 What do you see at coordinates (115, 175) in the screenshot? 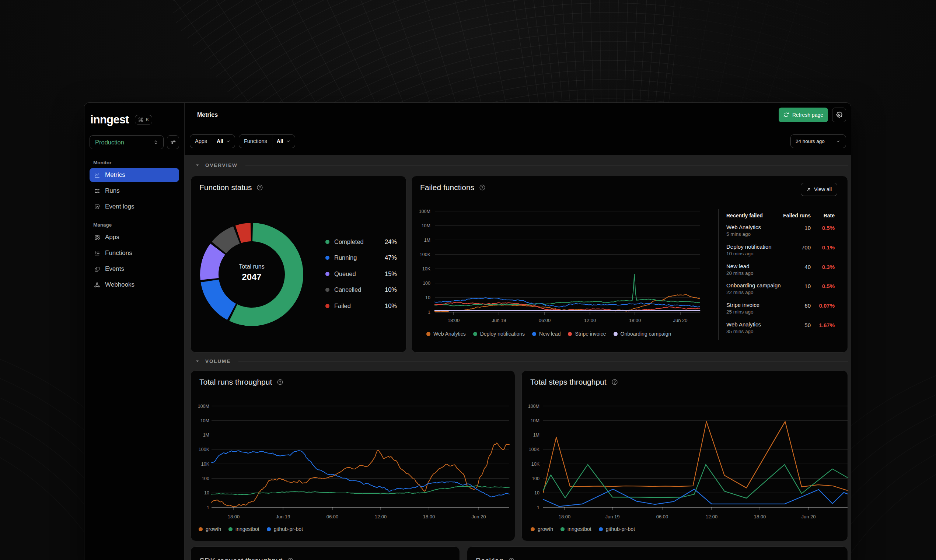
I see `sidebar-item-label: Metrics` at bounding box center [115, 175].